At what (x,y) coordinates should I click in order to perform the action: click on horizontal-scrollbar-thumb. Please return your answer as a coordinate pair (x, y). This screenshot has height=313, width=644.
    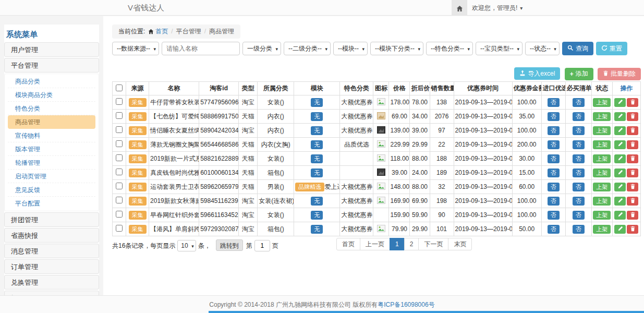
    Looking at the image, I should click on (427, 312).